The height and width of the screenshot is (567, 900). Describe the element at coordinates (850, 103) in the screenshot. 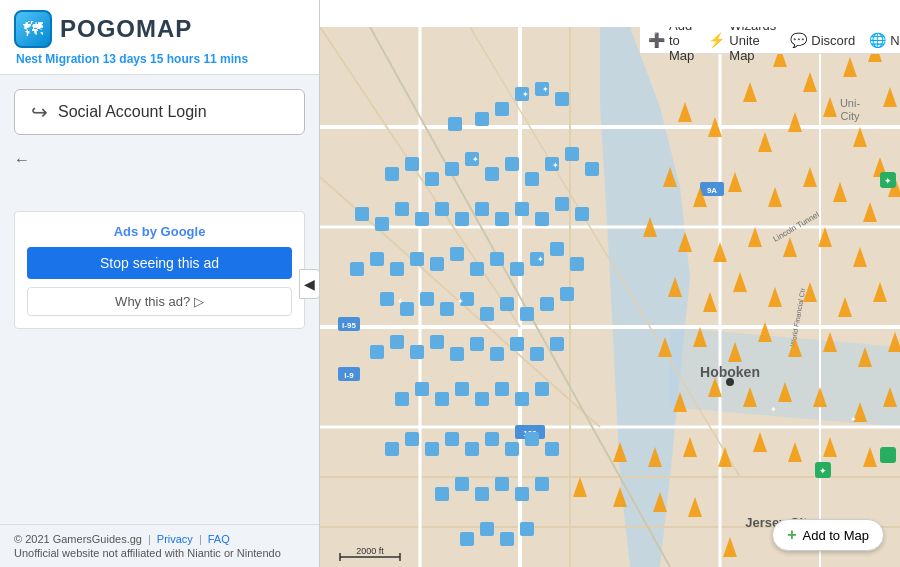

I see `svg-text: Uni-` at that location.